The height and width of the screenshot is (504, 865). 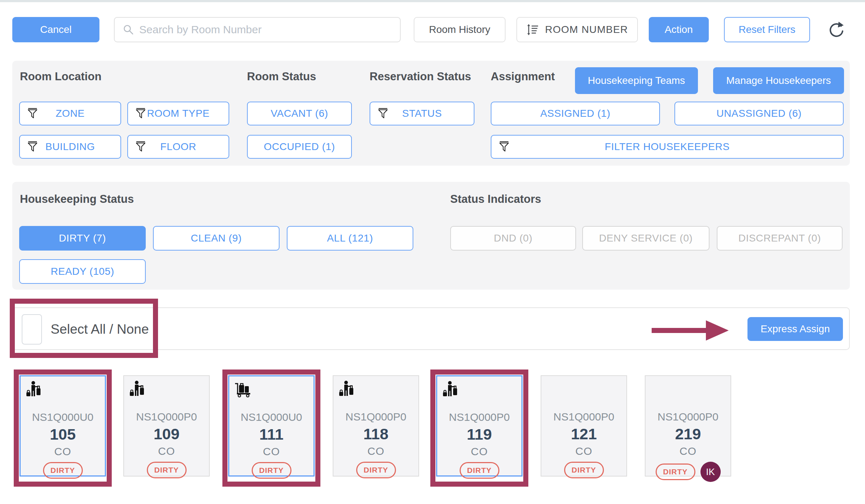 I want to click on assigned-filter-button: ASSIGNED (1), so click(x=575, y=114).